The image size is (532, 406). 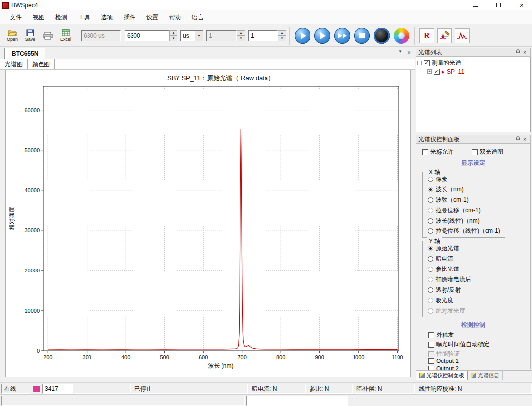 I want to click on tab-btc655n: BTC655N, so click(x=25, y=53).